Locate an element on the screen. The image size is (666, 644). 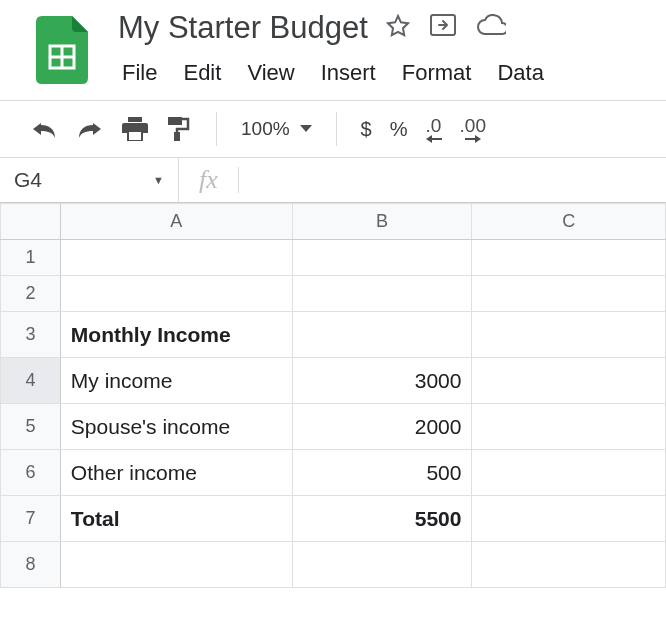
cell: My income is located at coordinates (176, 381).